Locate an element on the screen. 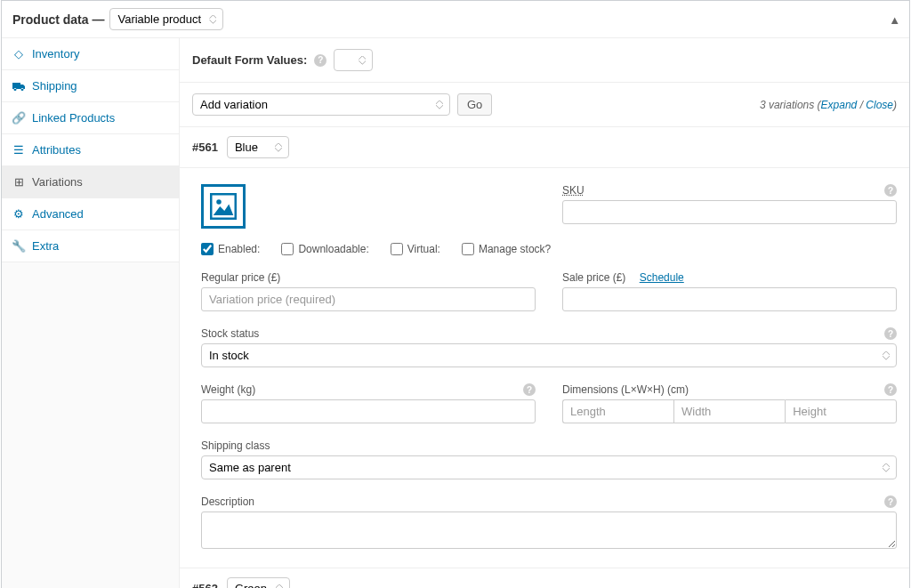 The width and height of the screenshot is (911, 588). sidebar-item-label: Attributes is located at coordinates (57, 149).